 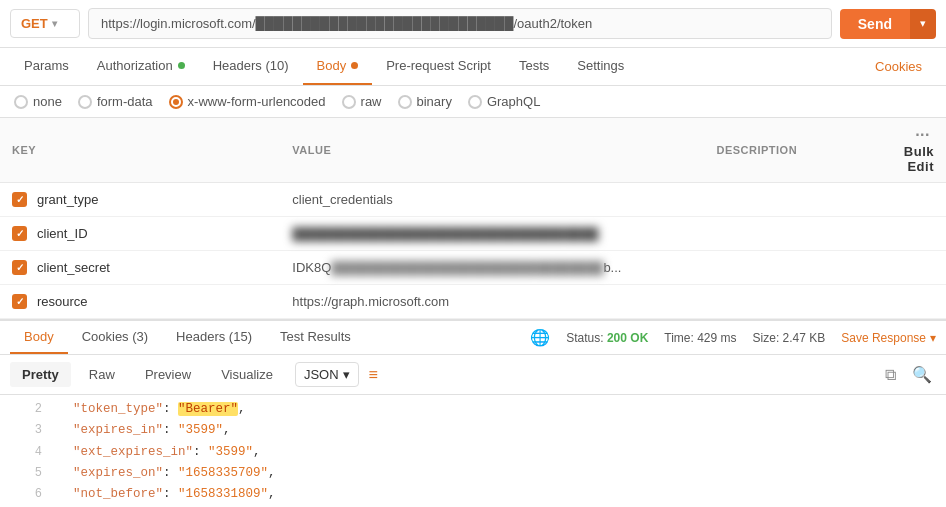 I want to click on send-button-group: Send ▾, so click(x=888, y=24).